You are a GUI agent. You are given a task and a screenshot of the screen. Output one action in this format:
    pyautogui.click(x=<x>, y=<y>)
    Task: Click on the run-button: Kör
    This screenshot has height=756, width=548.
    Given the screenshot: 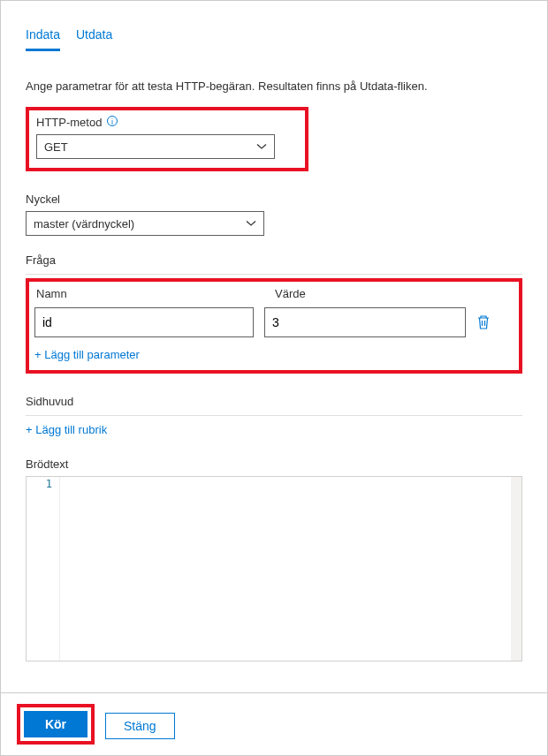 What is the action you would take?
    pyautogui.click(x=56, y=724)
    